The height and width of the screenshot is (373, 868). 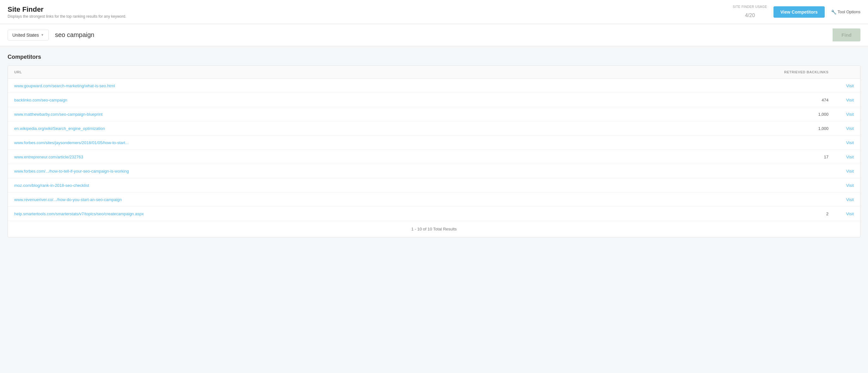 What do you see at coordinates (747, 15) in the screenshot?
I see `usage-number: 4` at bounding box center [747, 15].